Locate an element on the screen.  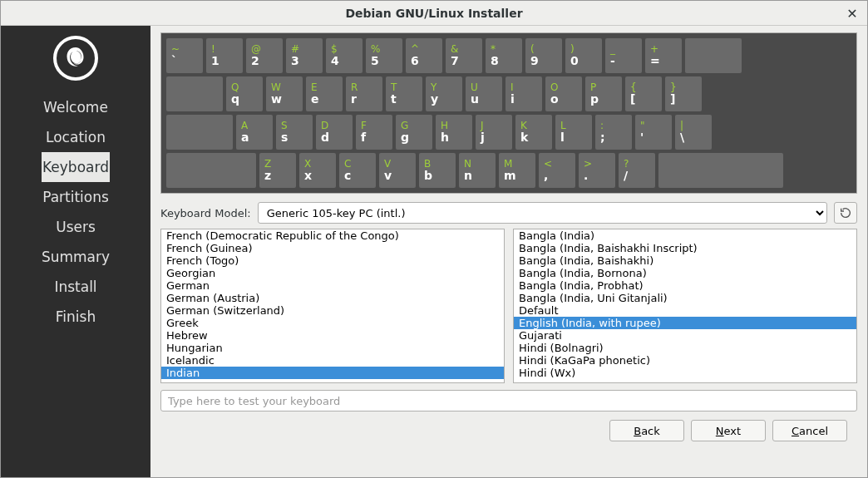
key-7: &7 is located at coordinates (464, 56).